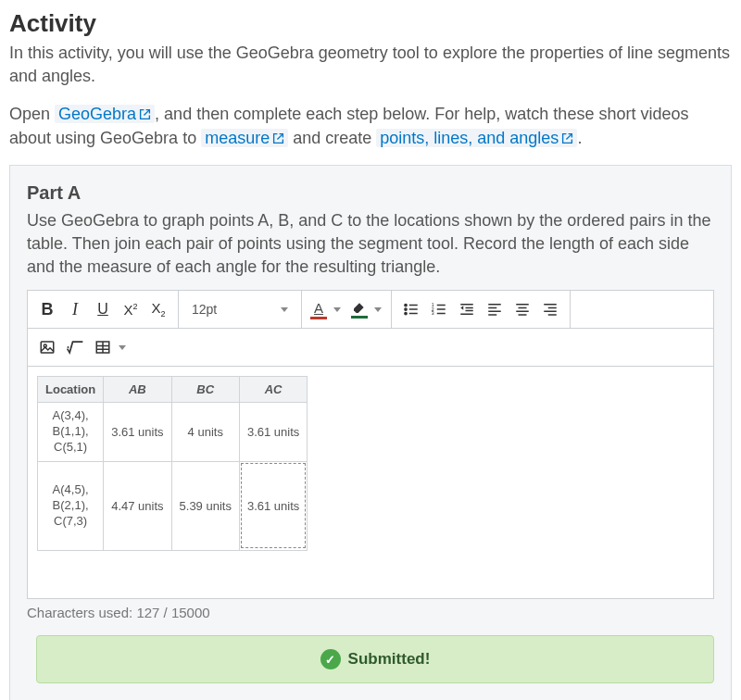 Image resolution: width=741 pixels, height=700 pixels. What do you see at coordinates (359, 309) in the screenshot?
I see `highlight-color-button` at bounding box center [359, 309].